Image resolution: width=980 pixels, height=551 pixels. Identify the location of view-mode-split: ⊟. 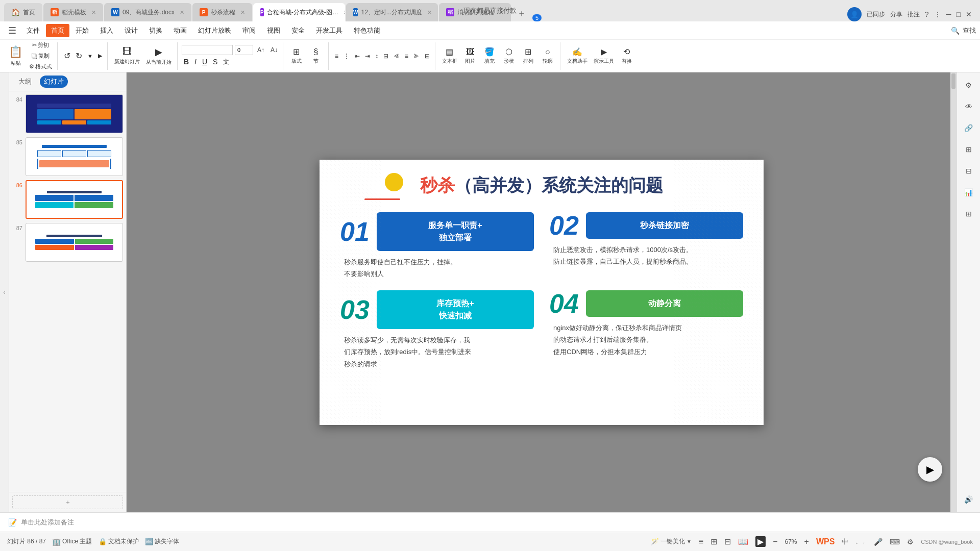
(728, 542).